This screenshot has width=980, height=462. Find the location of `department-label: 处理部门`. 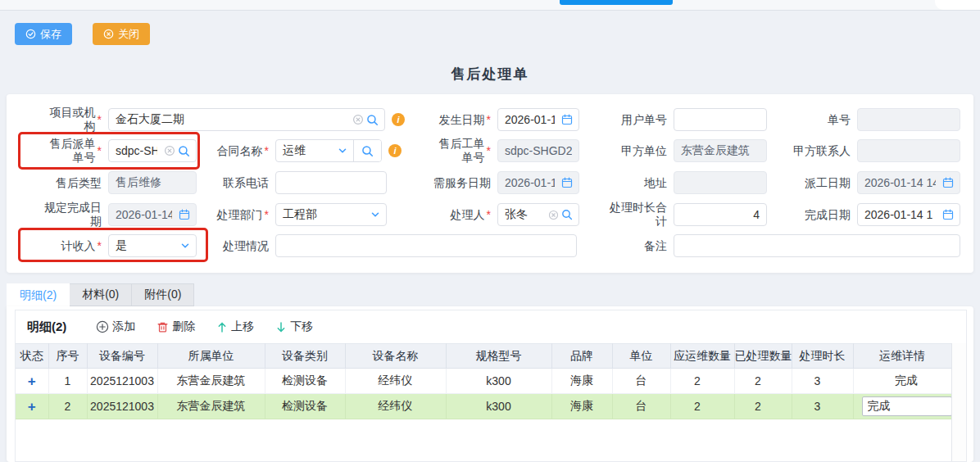

department-label: 处理部门 is located at coordinates (240, 215).